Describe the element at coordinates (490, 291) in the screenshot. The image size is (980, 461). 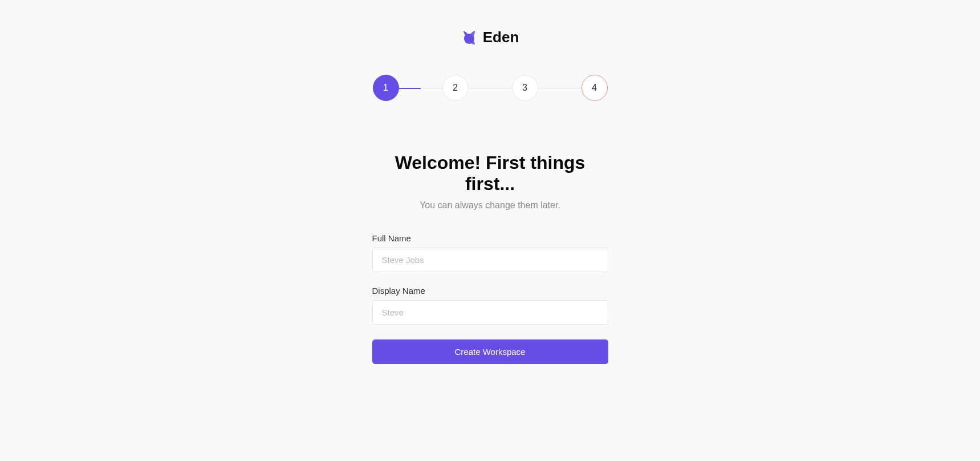
I see `display-name-label: Display Name` at that location.